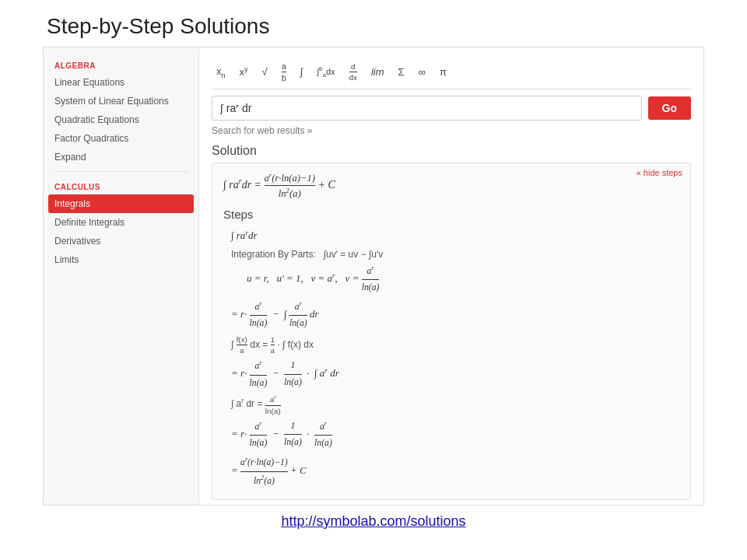 Image resolution: width=747 pixels, height=560 pixels. What do you see at coordinates (374, 23) in the screenshot?
I see `page-title: Step-by-Step Solutions` at bounding box center [374, 23].